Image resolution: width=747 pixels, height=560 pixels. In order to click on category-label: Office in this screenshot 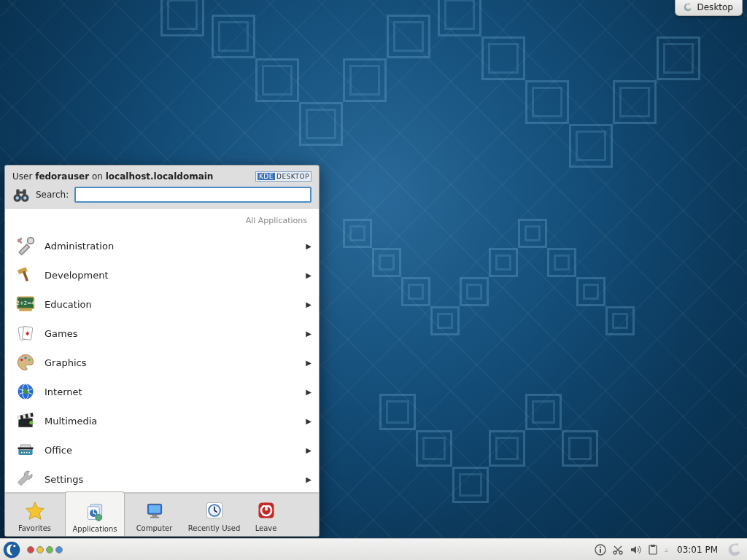, I will do `click(171, 451)`.